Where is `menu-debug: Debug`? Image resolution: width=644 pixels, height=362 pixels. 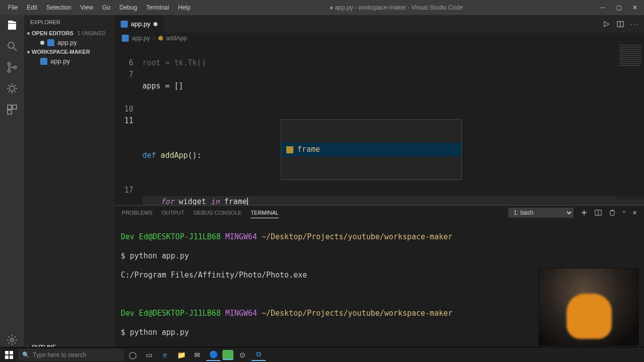 menu-debug: Debug is located at coordinates (128, 8).